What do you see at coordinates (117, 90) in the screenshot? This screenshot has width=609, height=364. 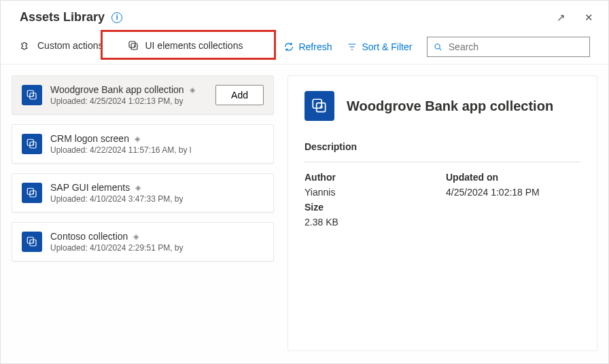 I see `collection-name: Woodgrove Bank app collection` at bounding box center [117, 90].